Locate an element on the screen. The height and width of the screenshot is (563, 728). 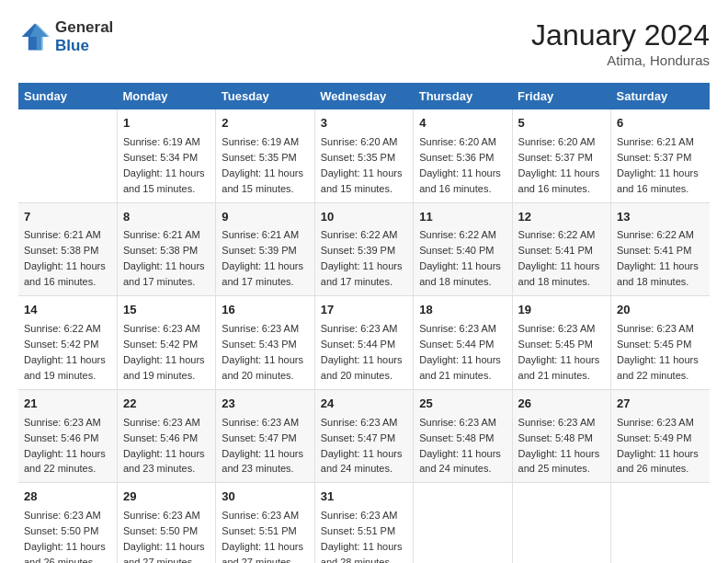
calendar-cell: 16Sunrise: 6:23 AMSunset: 5:43 PMDayligh… is located at coordinates (265, 343).